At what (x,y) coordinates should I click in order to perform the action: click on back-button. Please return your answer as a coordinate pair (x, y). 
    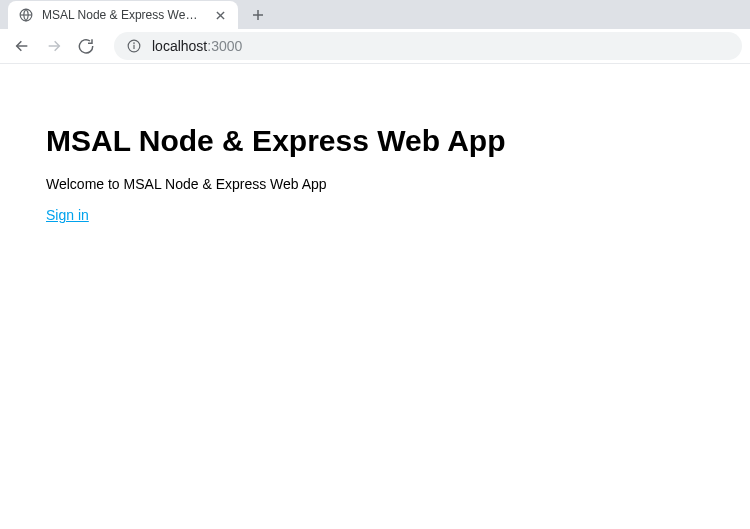
    Looking at the image, I should click on (22, 46).